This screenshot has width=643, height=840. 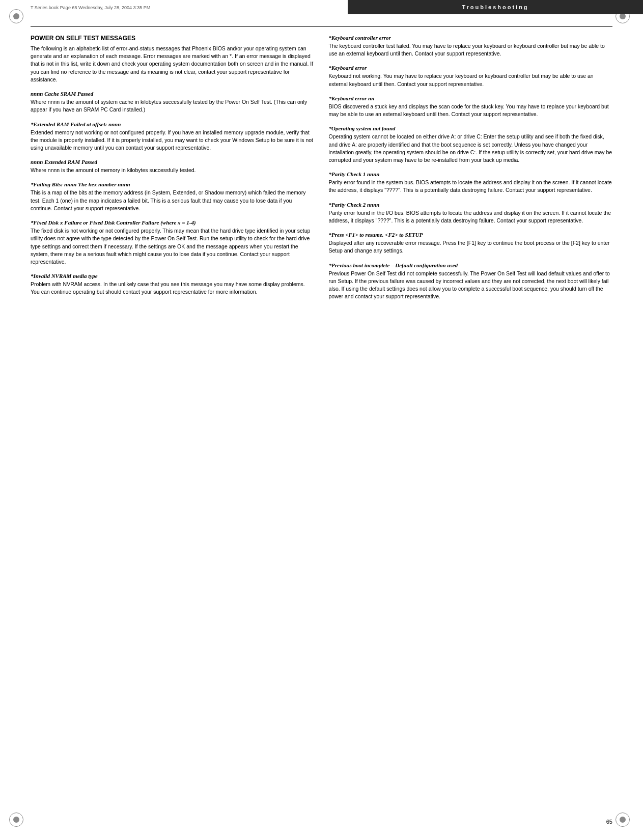 What do you see at coordinates (173, 170) in the screenshot?
I see `section-body-ext-ram-passed: Where nnnn is the amount of memory in ki…` at bounding box center [173, 170].